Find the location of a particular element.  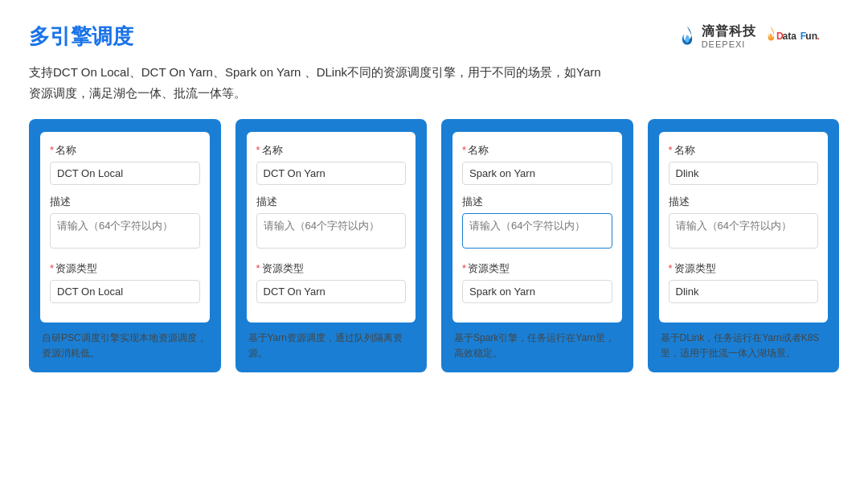

resource-label-0: *资源类型 is located at coordinates (125, 269).